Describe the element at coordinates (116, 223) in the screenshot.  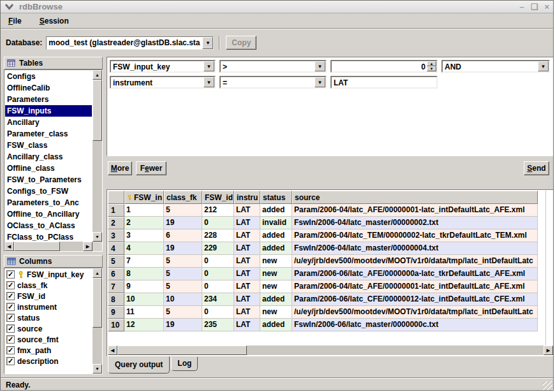
I see `row-number: 2` at that location.